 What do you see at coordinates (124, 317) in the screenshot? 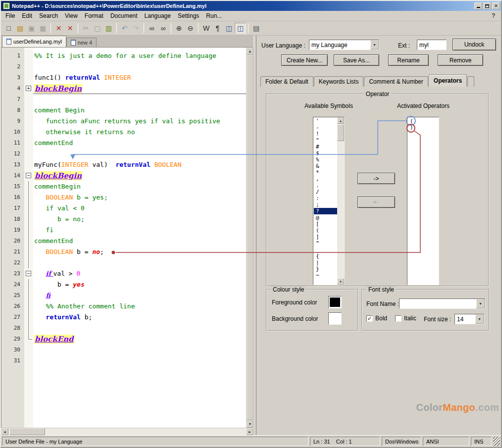
I see `editor-line-27: 27 returnVal b;` at bounding box center [124, 317].